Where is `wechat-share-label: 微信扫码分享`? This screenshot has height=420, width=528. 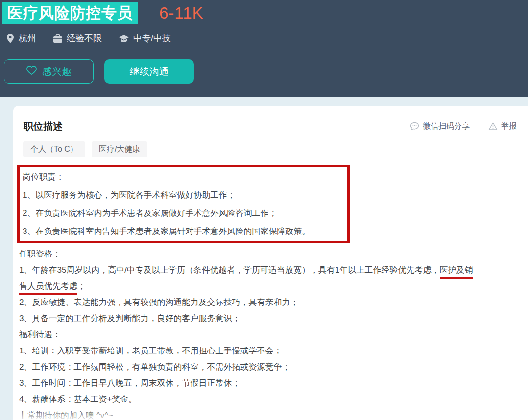
wechat-share-label: 微信扫码分享 is located at coordinates (446, 126).